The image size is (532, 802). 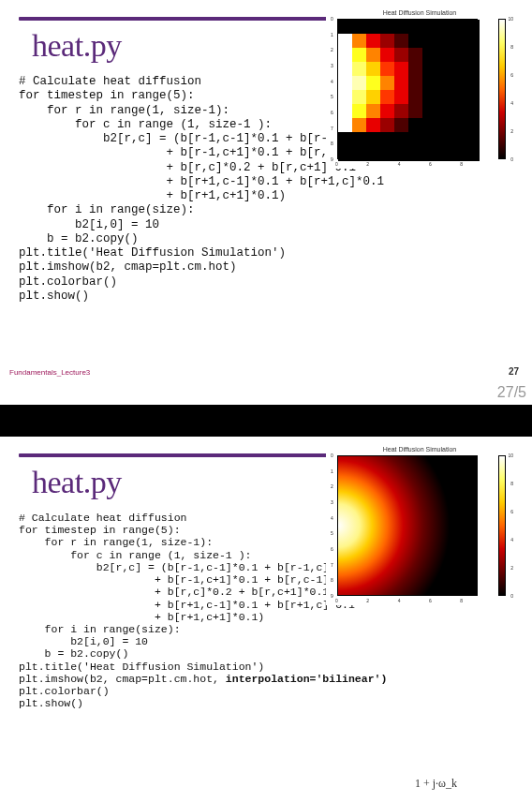 What do you see at coordinates (420, 526) in the screenshot?
I see `chart-2: Heat Diffusion Simulation 0246810 012345…` at bounding box center [420, 526].